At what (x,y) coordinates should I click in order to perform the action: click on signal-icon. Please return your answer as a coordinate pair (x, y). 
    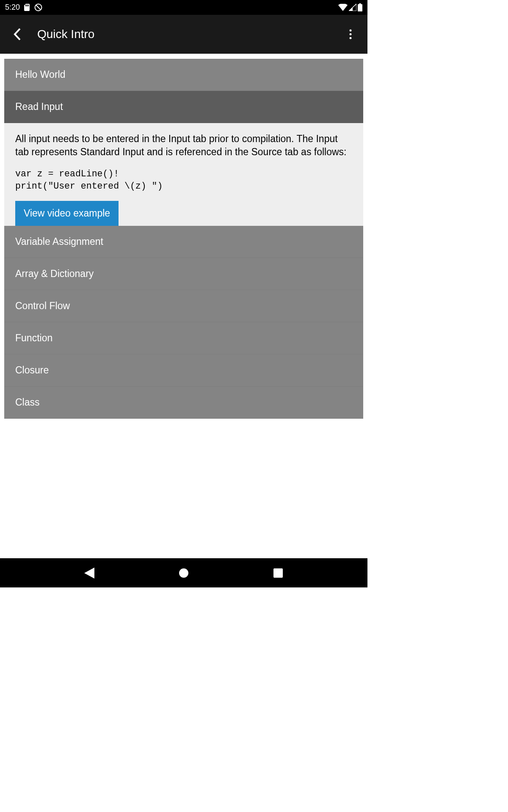
    Looking at the image, I should click on (353, 8).